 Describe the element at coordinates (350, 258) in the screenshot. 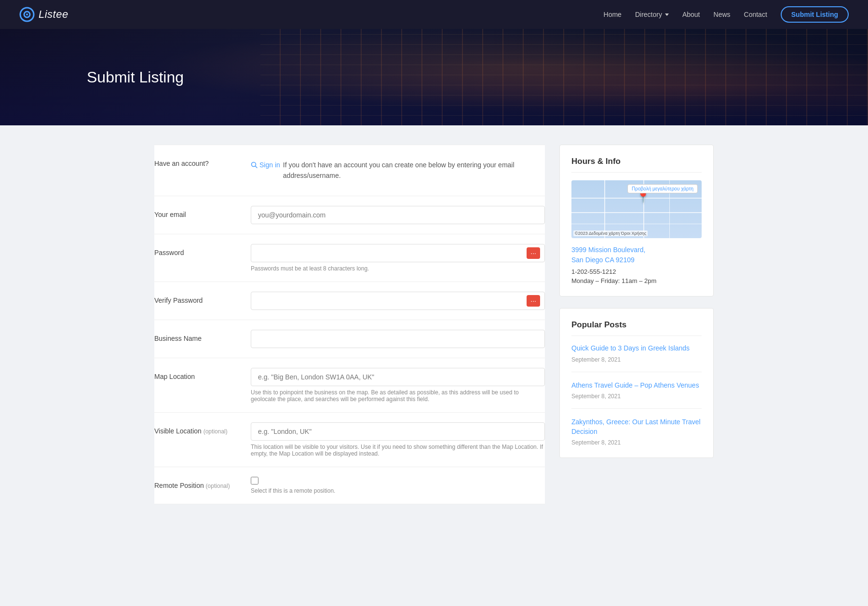

I see `password-row: Password ··· Passwords must be at least …` at that location.